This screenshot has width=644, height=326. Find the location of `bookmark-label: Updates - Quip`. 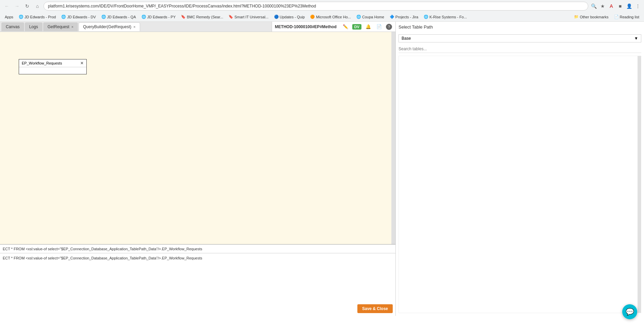

bookmark-label: Updates - Quip is located at coordinates (292, 17).